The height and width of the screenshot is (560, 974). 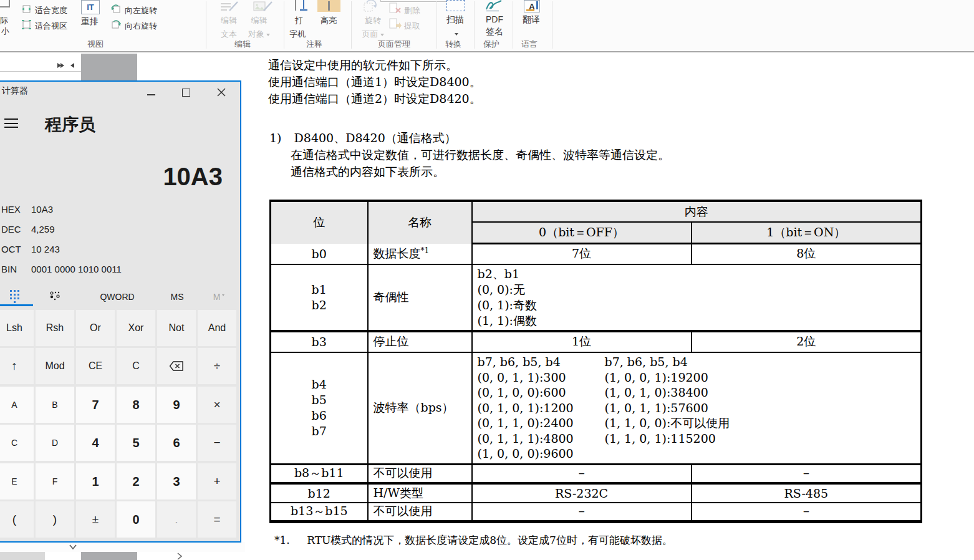 What do you see at coordinates (375, 138) in the screenshot?
I see `list-title: D8400、D8420（通信格式）` at bounding box center [375, 138].